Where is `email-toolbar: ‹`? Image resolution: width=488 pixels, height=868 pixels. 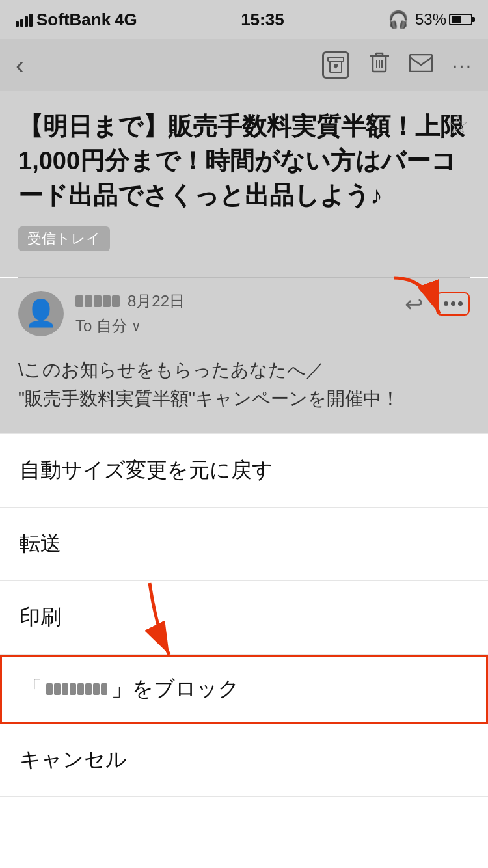
email-toolbar: ‹ is located at coordinates (244, 65).